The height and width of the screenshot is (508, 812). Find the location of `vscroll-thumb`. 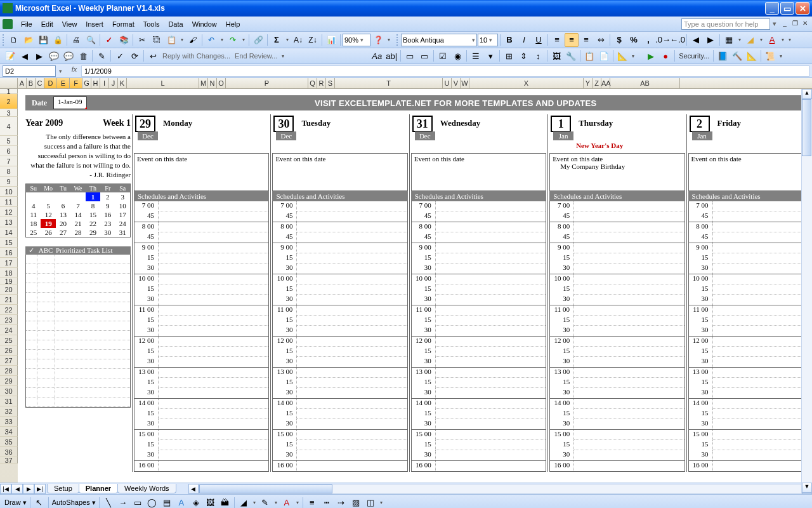

vscroll-thumb is located at coordinates (807, 128).